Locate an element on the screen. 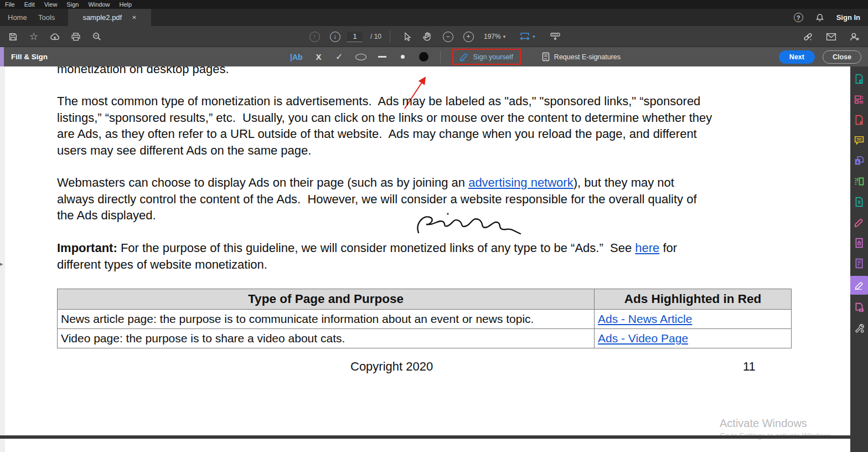  handwritten-signature is located at coordinates (469, 224).